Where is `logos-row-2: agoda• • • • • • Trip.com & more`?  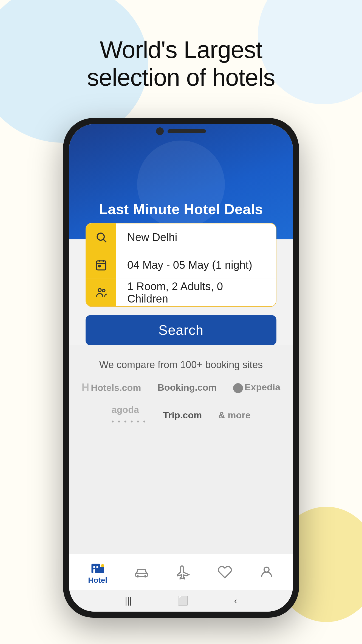
logos-row-2: agoda• • • • • • Trip.com & more is located at coordinates (181, 415).